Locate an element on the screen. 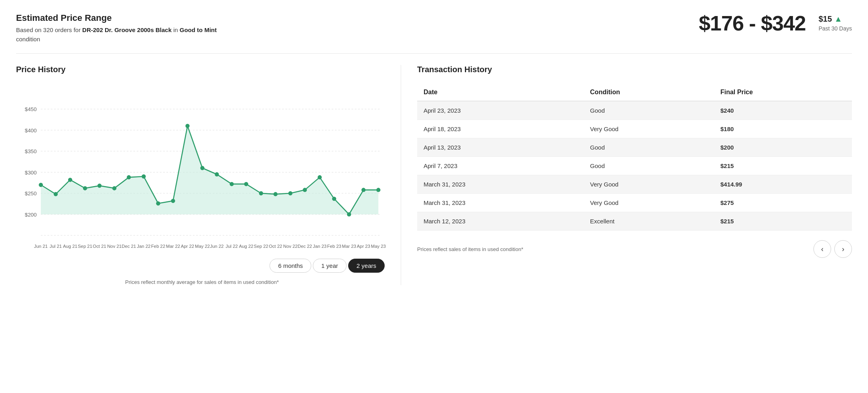 The image size is (868, 393). table-row: March 31, 2023Very Good$414.99 is located at coordinates (635, 184).